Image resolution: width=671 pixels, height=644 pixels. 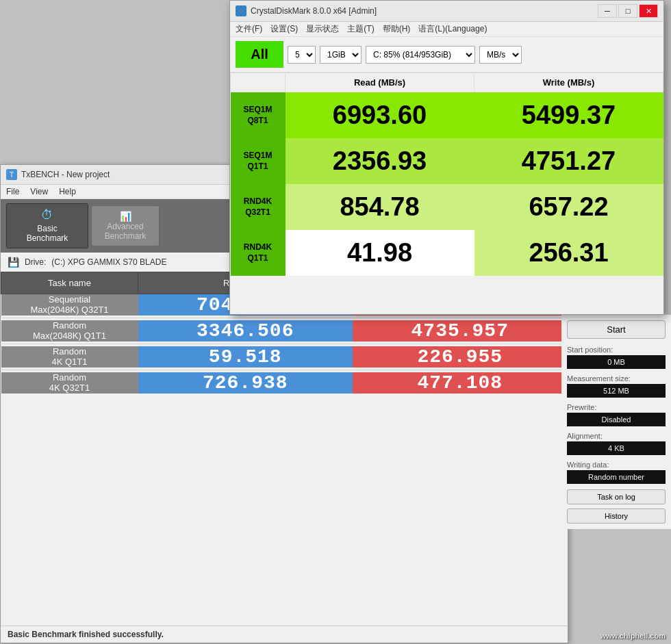 What do you see at coordinates (125, 226) in the screenshot?
I see `advanced-benchmark-button: 📊 AdvancedBenchmark` at bounding box center [125, 226].